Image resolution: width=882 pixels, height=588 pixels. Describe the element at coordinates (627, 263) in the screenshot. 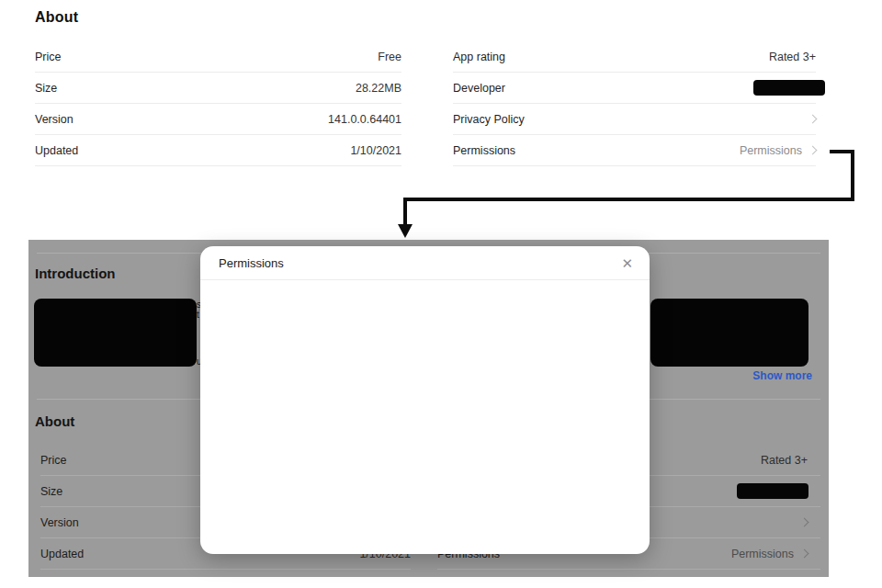

I see `close-icon: ✕` at that location.